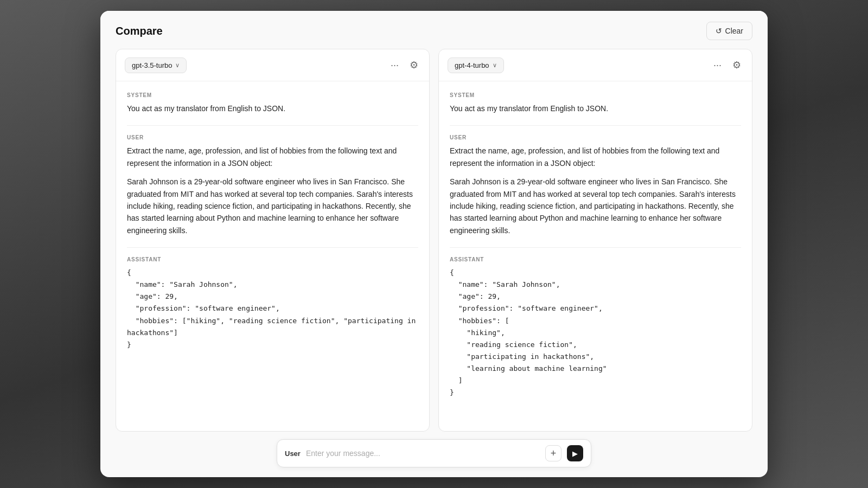 The height and width of the screenshot is (488, 868). What do you see at coordinates (156, 65) in the screenshot?
I see `left-model-selector: gpt-3.5-turbo ∨` at bounding box center [156, 65].